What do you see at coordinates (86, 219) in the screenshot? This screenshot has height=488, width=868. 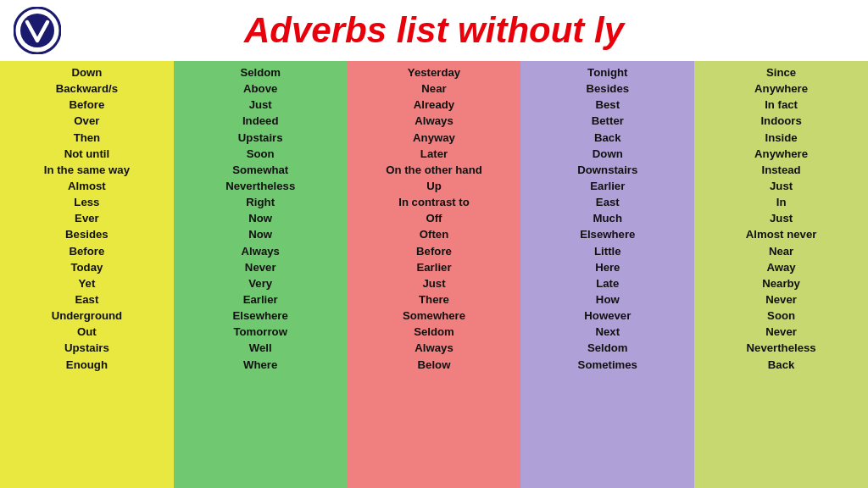 I see `list-item: Ever` at bounding box center [86, 219].